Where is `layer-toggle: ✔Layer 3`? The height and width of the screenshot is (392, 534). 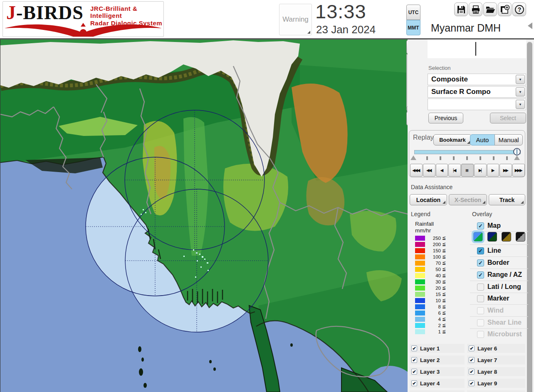 layer-toggle: ✔Layer 3 is located at coordinates (437, 372).